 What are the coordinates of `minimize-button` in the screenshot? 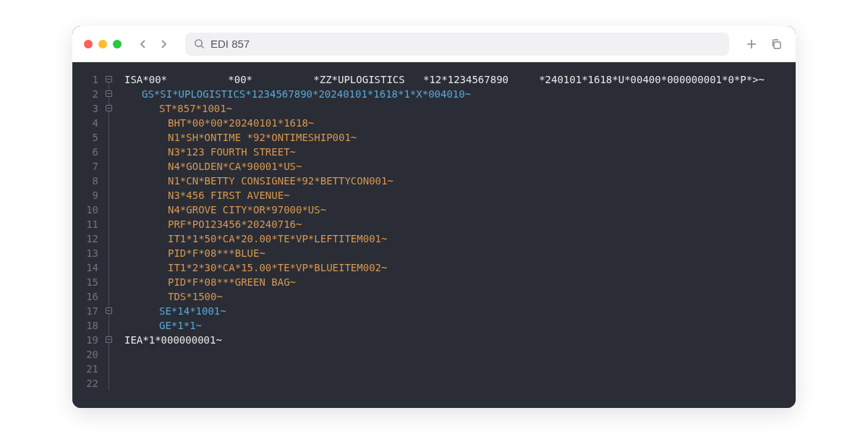 It's located at (103, 44).